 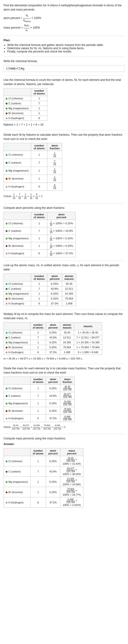 I want to click on plan-heading: Plan:, so click(x=64, y=40).